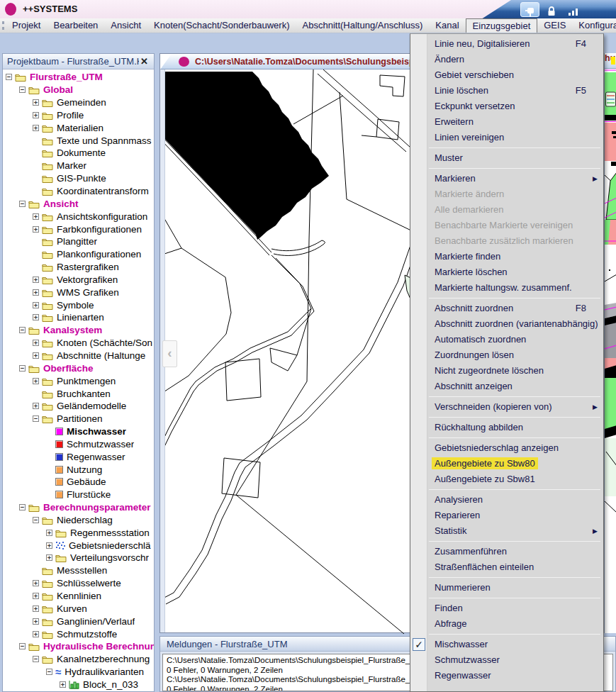 This screenshot has width=616, height=692. Describe the element at coordinates (78, 77) in the screenshot. I see `tree-item: −Flurstraße_UTM` at that location.